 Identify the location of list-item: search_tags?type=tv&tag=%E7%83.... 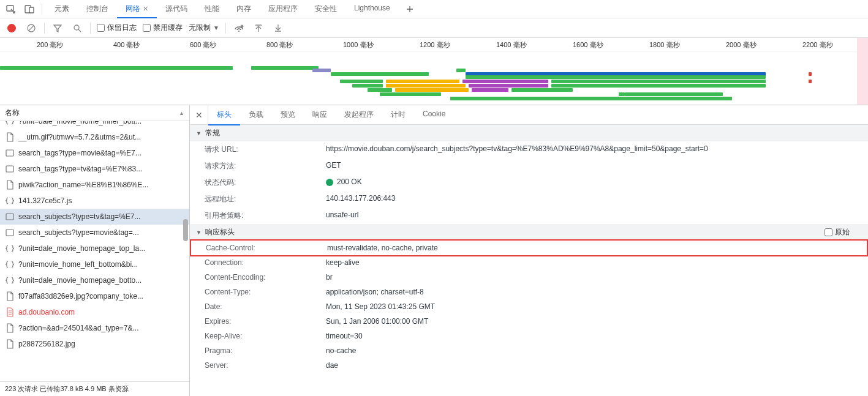
(94, 169).